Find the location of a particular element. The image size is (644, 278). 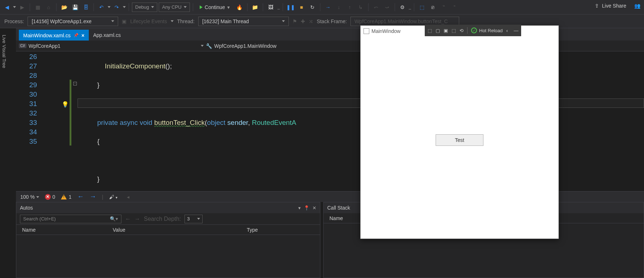

autos-panel: Autos ▾ 📍 ✕ Search (Ctrl+E) 🔍▾ ← → Searc… is located at coordinates (168, 240).